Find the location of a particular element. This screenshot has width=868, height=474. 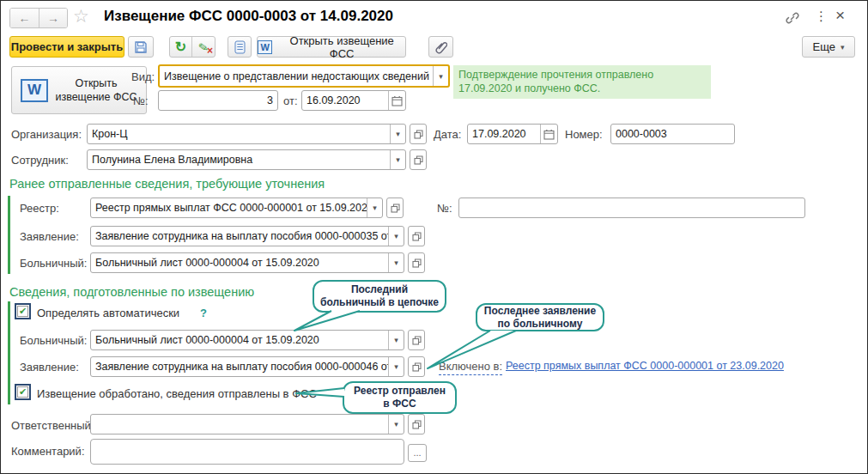

link-icon is located at coordinates (792, 20).